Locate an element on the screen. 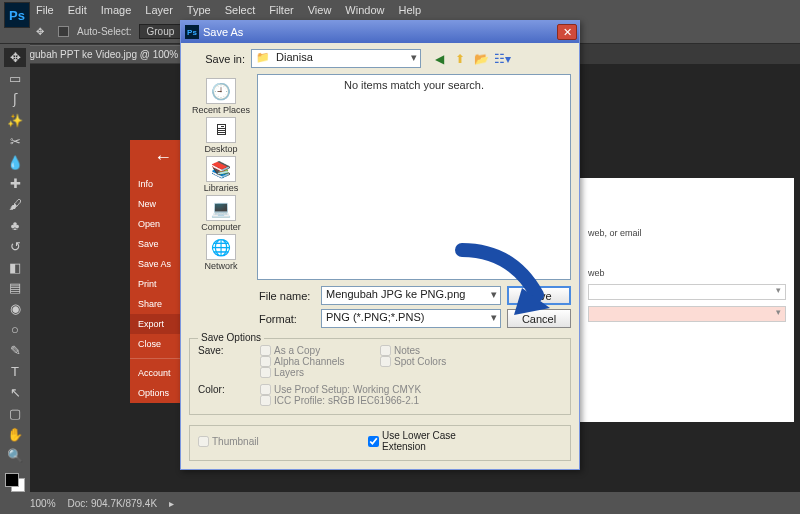 The width and height of the screenshot is (800, 514). status-arrow-icon: ▸ is located at coordinates (172, 504).